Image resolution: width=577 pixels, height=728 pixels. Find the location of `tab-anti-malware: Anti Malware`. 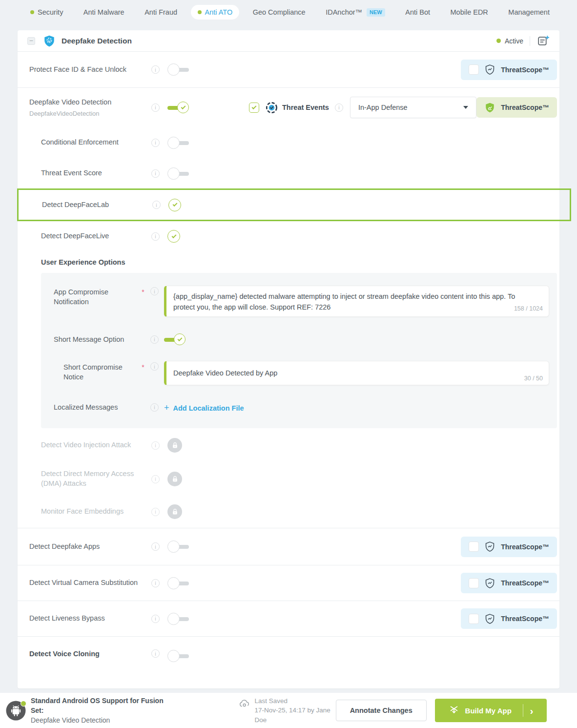

tab-anti-malware: Anti Malware is located at coordinates (104, 12).